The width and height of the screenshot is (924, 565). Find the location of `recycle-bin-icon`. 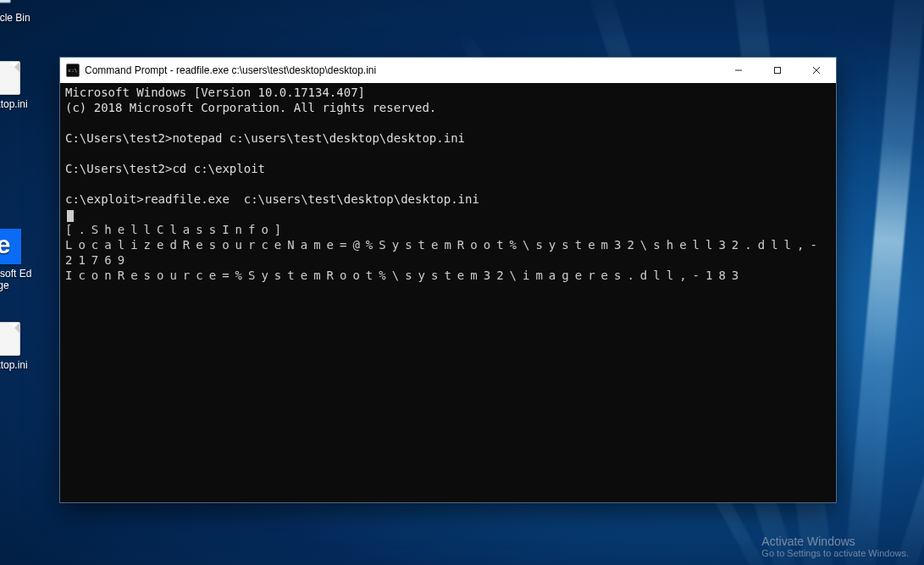

recycle-bin-icon is located at coordinates (10, 4).